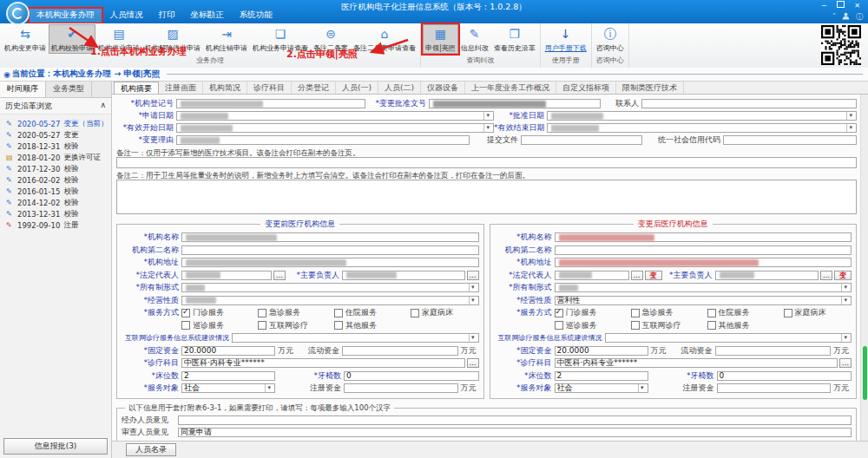  Describe the element at coordinates (701, 116) in the screenshot. I see `approve-date-select: ▾` at that location.